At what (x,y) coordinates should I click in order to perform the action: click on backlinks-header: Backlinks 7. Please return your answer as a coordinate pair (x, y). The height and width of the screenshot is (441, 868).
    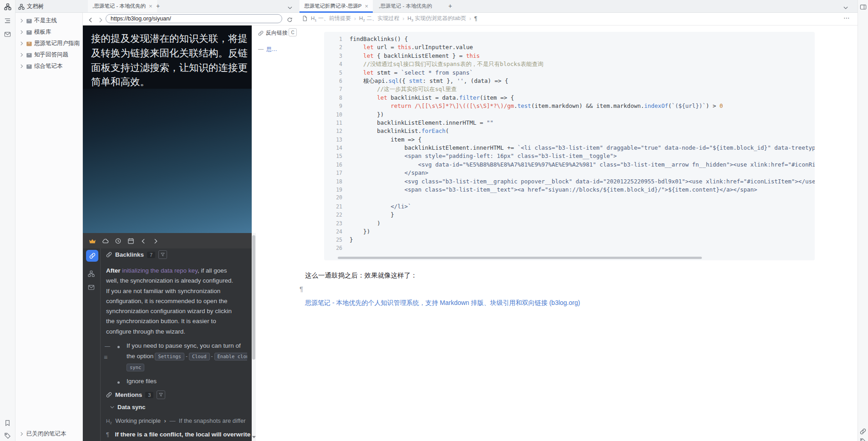
    Looking at the image, I should click on (137, 255).